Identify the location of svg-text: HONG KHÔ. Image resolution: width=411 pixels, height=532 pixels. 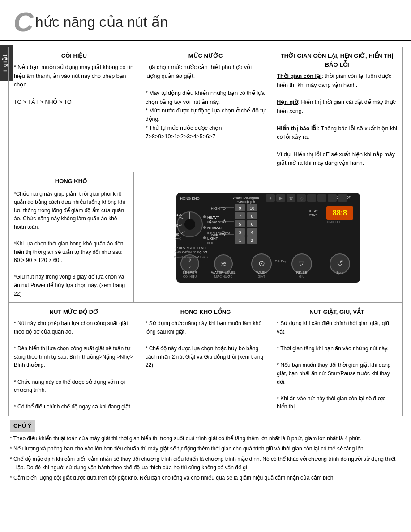
(190, 199).